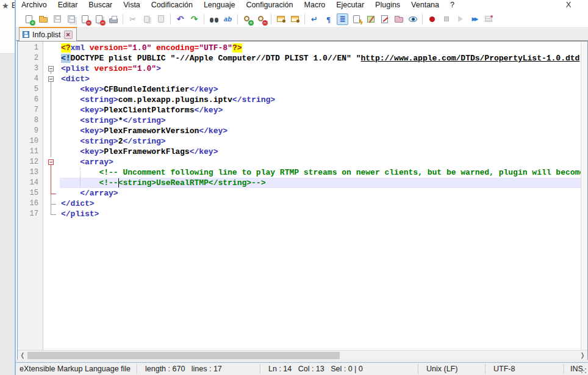  Describe the element at coordinates (299, 89) in the screenshot. I see `code-line-5: 5 <key>CFBundleIdentifier</key>` at that location.